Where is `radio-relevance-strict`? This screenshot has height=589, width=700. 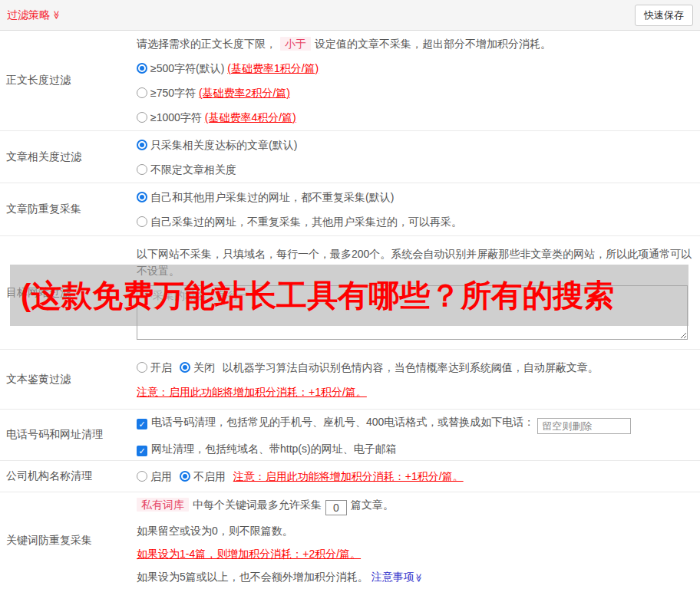
radio-relevance-strict is located at coordinates (142, 145).